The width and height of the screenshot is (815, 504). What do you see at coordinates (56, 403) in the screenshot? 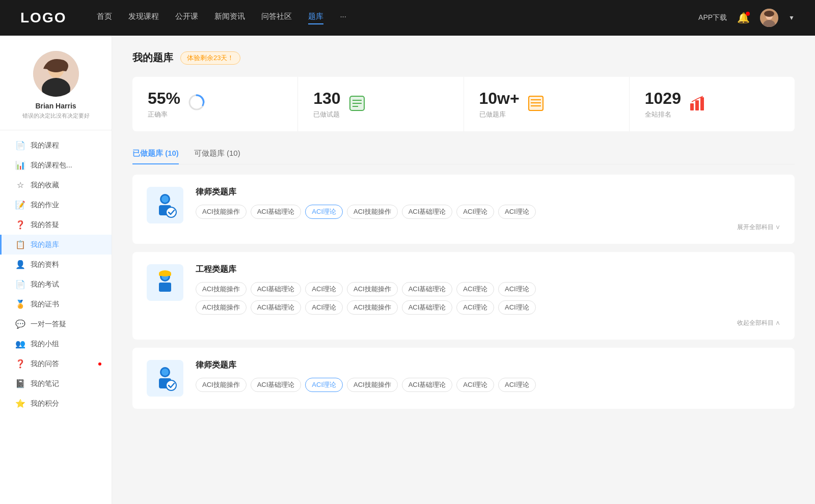
I see `sidebar-item-points: ⭐ 我的积分` at bounding box center [56, 403].